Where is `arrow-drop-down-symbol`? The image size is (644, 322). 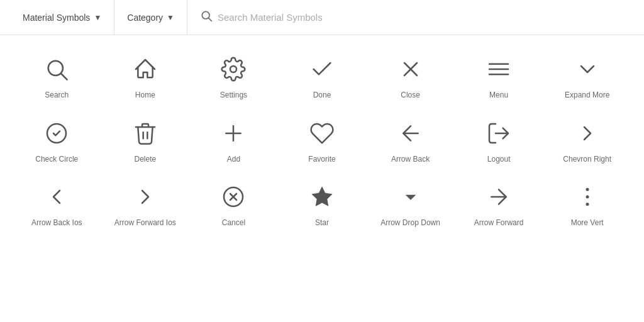
arrow-drop-down-symbol is located at coordinates (411, 197).